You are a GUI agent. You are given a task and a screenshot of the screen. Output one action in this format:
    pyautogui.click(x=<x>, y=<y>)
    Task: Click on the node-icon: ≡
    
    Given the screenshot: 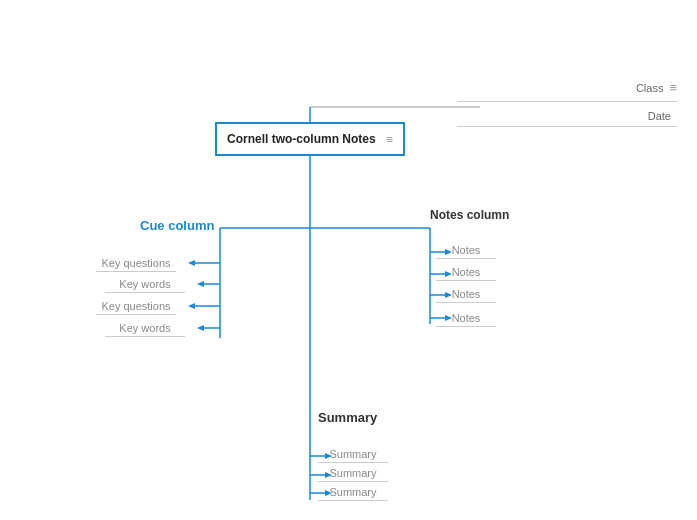 What is the action you would take?
    pyautogui.click(x=390, y=139)
    